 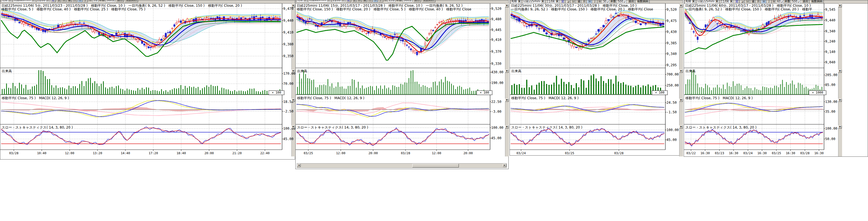 What do you see at coordinates (141, 9) in the screenshot?
I see `chart-title-line2: 移動平均( Close, 5 ) 移動平均( Close, 40 ) 移動平均(…` at bounding box center [141, 9].